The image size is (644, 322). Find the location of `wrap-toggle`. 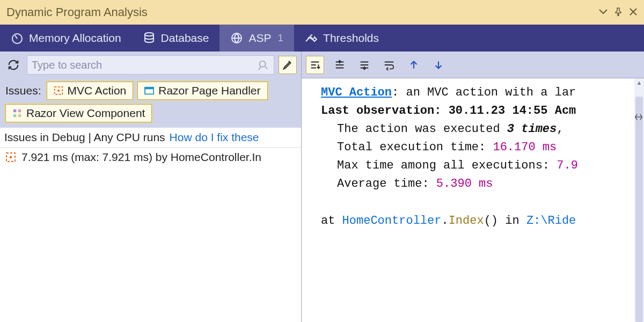

wrap-toggle is located at coordinates (389, 65).